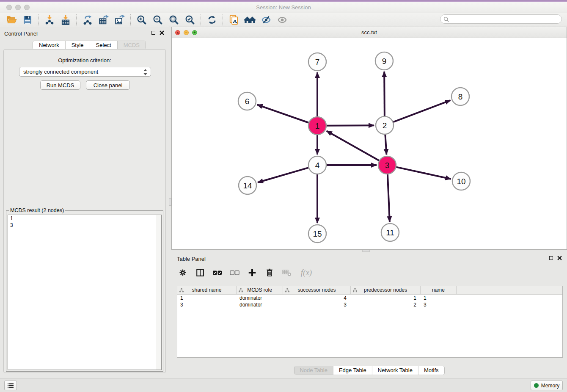  I want to click on float-panel-icon, so click(153, 33).